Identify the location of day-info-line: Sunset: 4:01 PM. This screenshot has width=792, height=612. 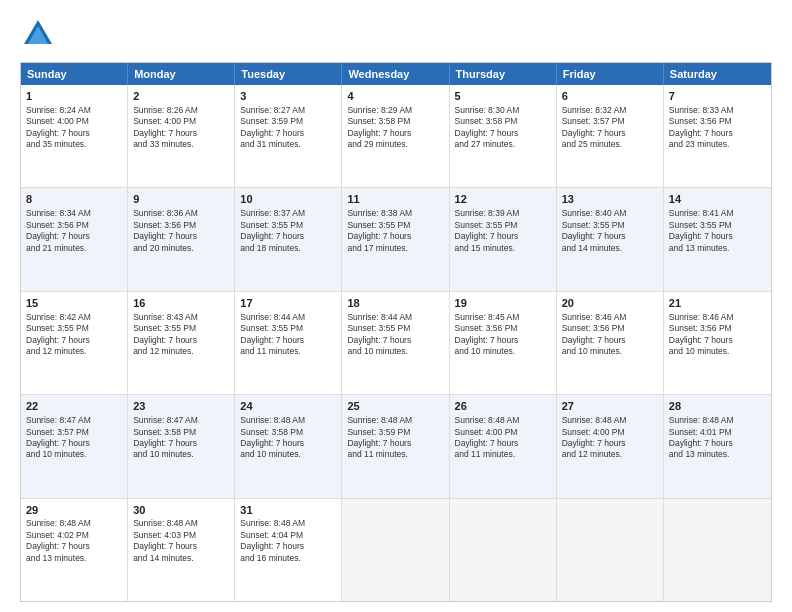
(718, 432).